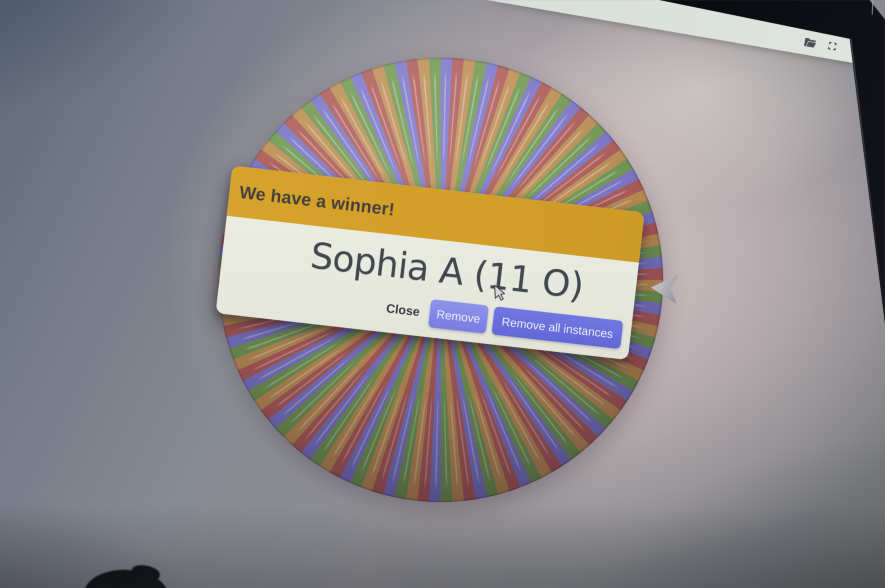 This screenshot has height=588, width=885. I want to click on mouse-cursor, so click(500, 293).